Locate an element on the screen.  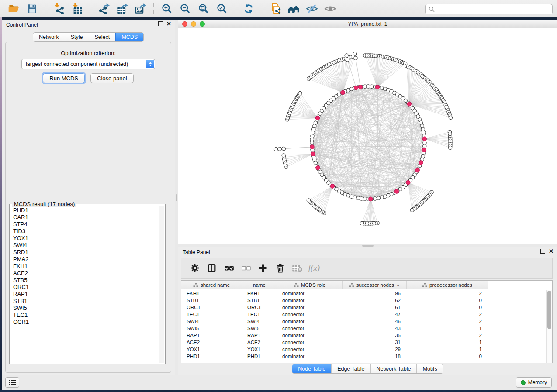
tab-style: Style is located at coordinates (77, 37).